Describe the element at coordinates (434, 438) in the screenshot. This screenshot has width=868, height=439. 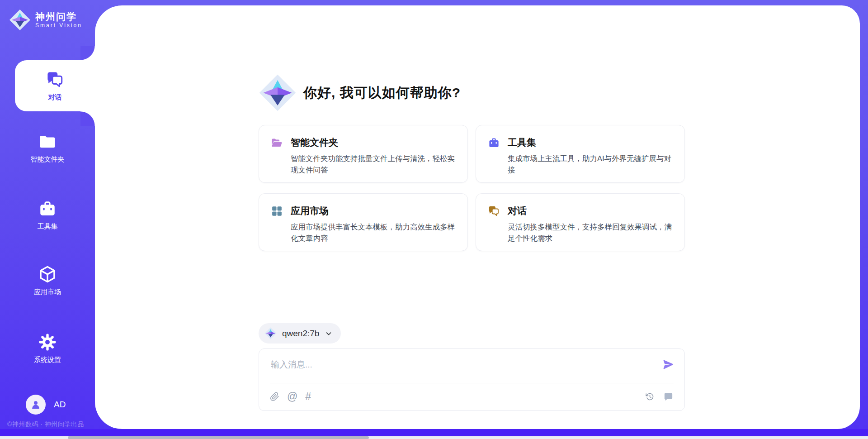
I see `horizontal-scrollbar` at that location.